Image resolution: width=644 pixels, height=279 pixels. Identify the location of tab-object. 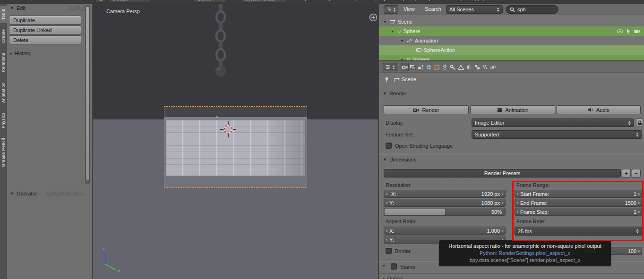
(437, 67).